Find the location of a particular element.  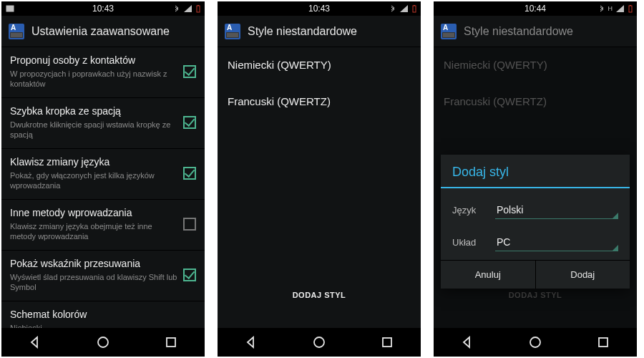

header-title: Ustawienia zaawansowane is located at coordinates (100, 32).